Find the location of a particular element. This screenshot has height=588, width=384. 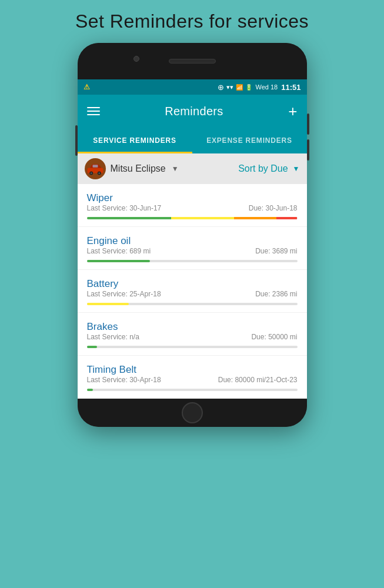

top-bezel is located at coordinates (192, 61).